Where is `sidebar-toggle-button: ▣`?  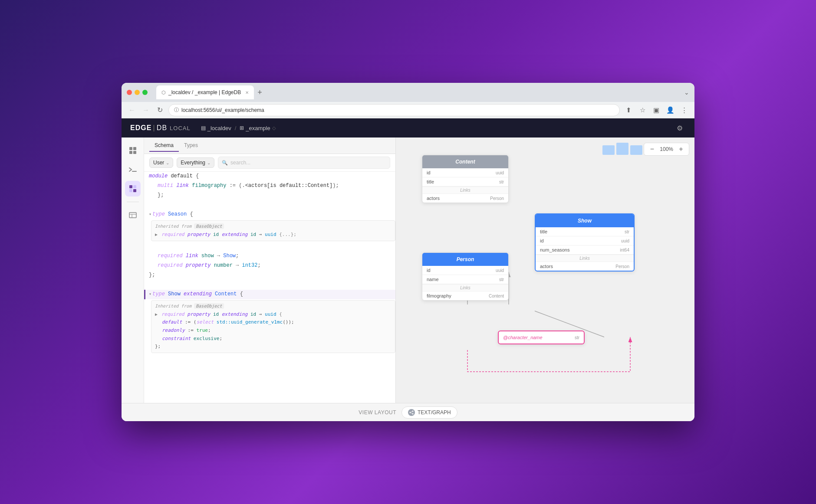 sidebar-toggle-button: ▣ is located at coordinates (656, 110).